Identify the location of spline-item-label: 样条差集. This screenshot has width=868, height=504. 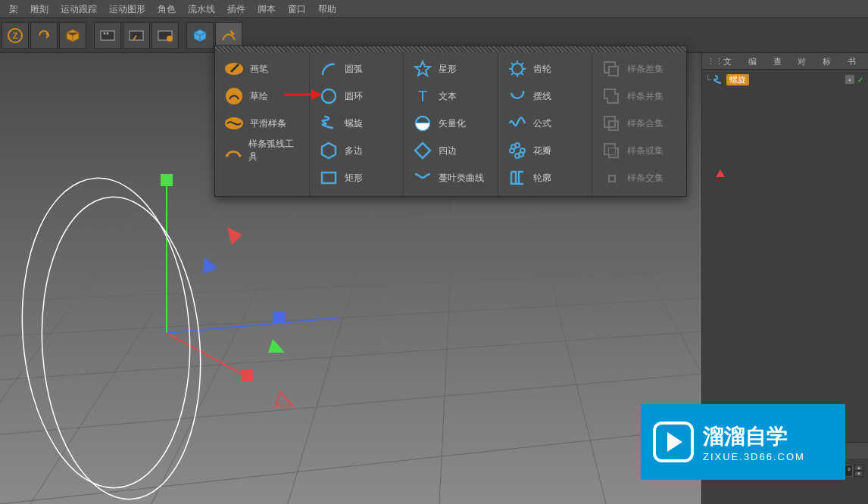
(645, 70).